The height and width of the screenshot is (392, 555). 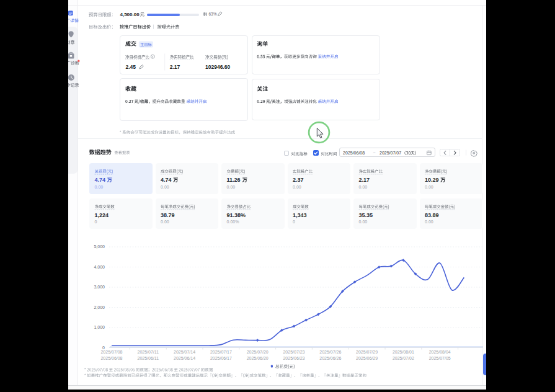 What do you see at coordinates (99, 287) in the screenshot?
I see `svg-text: 3,000` at bounding box center [99, 287].